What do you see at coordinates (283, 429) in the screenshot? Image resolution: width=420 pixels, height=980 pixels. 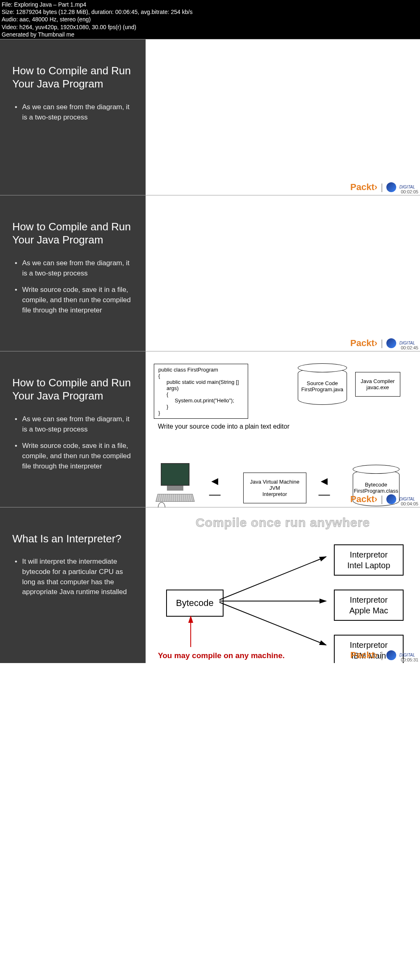 I see `slide-content: public class FirstProgram { public stati…` at bounding box center [283, 429].